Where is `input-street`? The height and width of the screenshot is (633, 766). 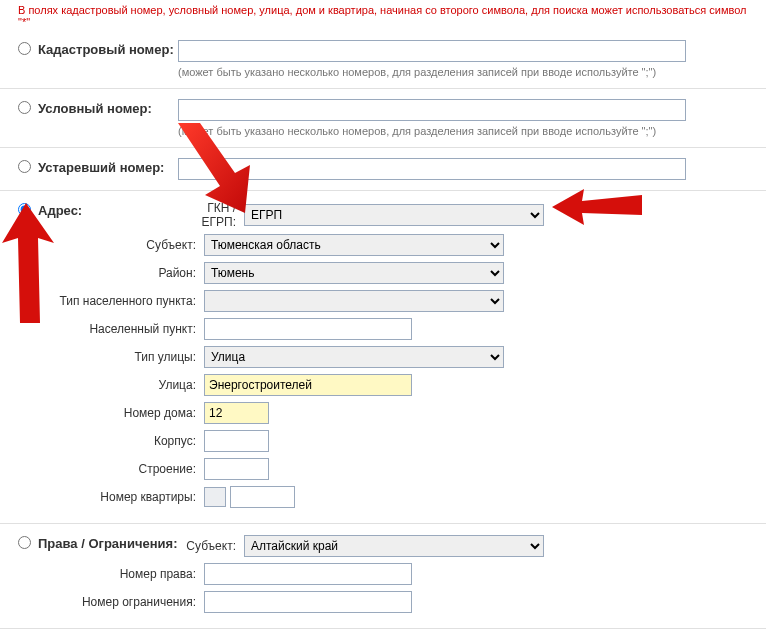
input-street is located at coordinates (308, 385).